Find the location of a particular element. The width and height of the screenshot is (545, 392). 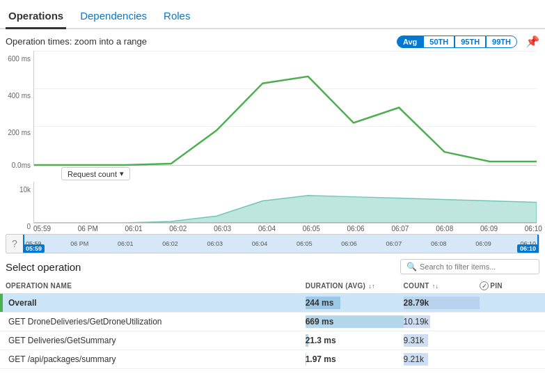

range-time-7: 06:06 is located at coordinates (349, 244).